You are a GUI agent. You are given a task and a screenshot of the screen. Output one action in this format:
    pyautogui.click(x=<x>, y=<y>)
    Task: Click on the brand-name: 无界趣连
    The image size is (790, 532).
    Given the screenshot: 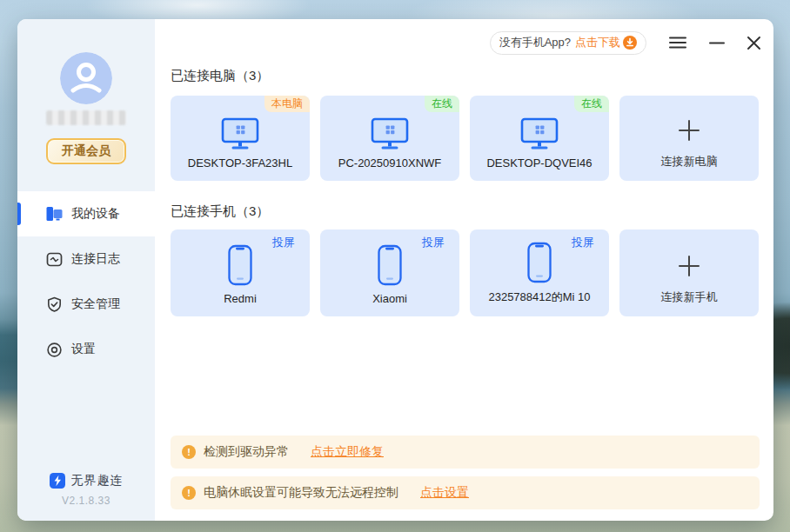 What is the action you would take?
    pyautogui.click(x=97, y=481)
    